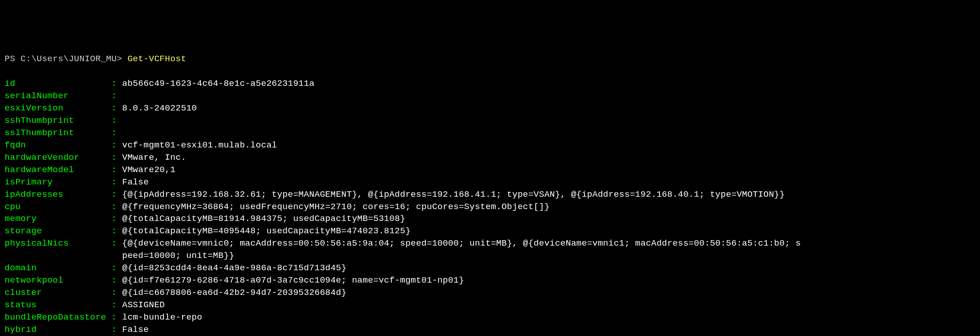  I want to click on property-name: sslThumbprint, so click(55, 133).